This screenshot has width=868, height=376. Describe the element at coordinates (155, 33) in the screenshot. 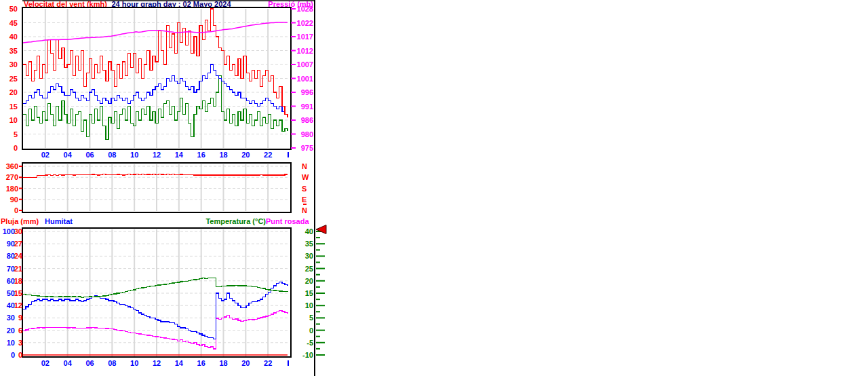

I see `series-pressure` at that location.